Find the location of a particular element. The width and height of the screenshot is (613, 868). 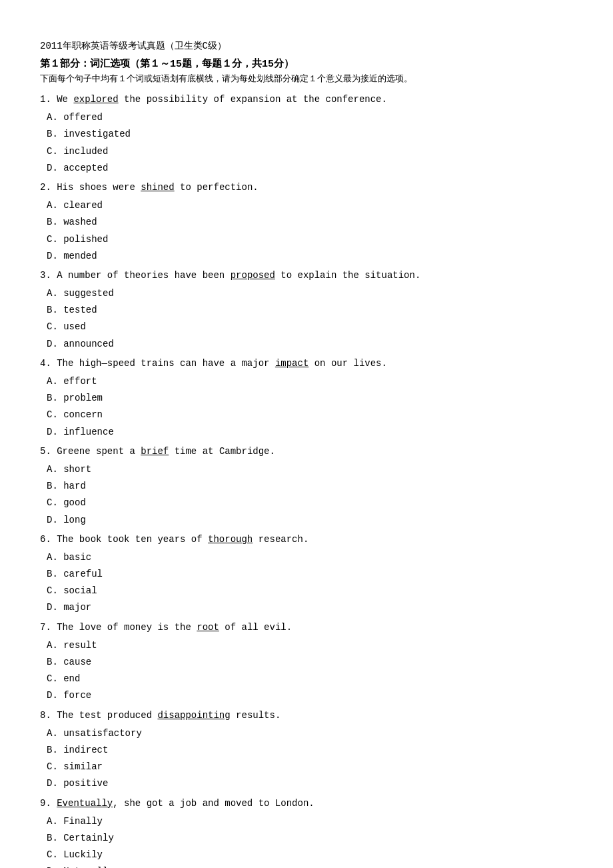

question-text-before-3: A number of theories have been is located at coordinates (143, 275).